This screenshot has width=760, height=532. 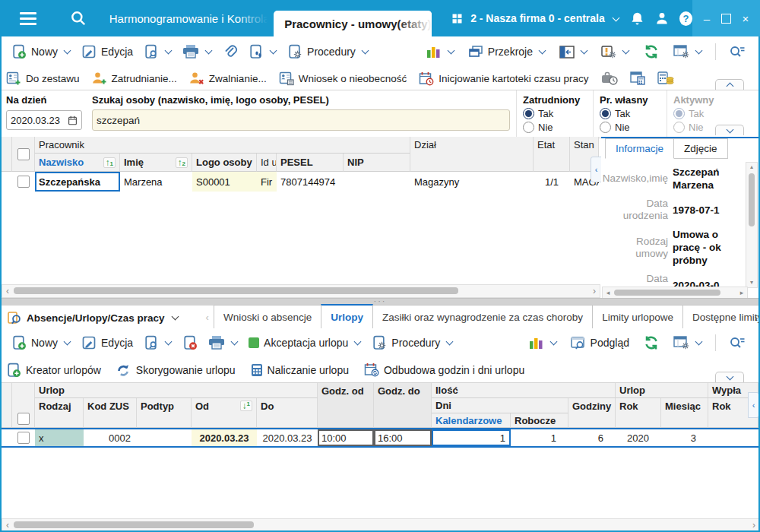 I want to click on cell-rok: 2020, so click(x=638, y=438).